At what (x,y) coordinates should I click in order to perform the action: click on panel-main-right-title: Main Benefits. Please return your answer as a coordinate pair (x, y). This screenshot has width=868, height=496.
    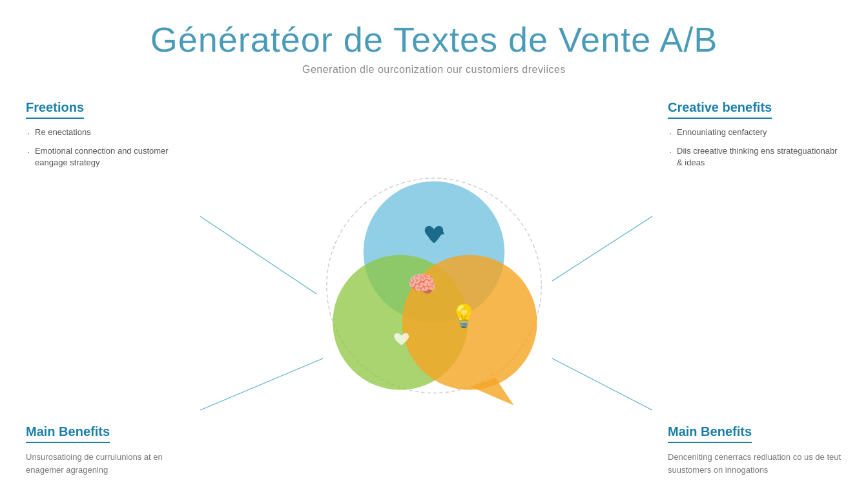
    Looking at the image, I should click on (710, 434).